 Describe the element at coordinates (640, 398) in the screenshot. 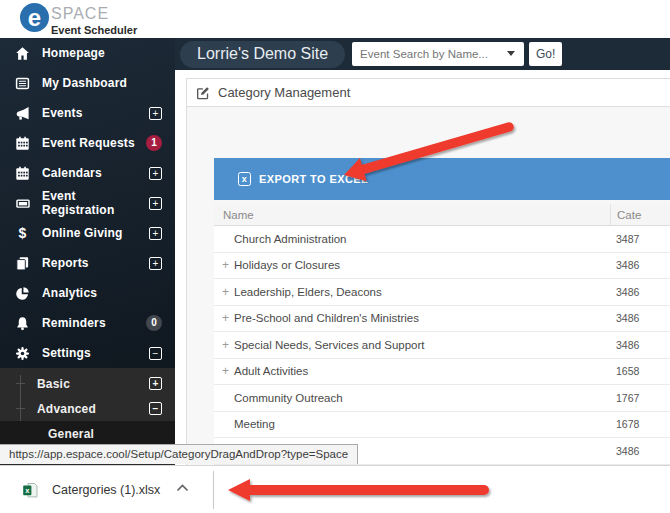

I see `category-id: 1767` at that location.